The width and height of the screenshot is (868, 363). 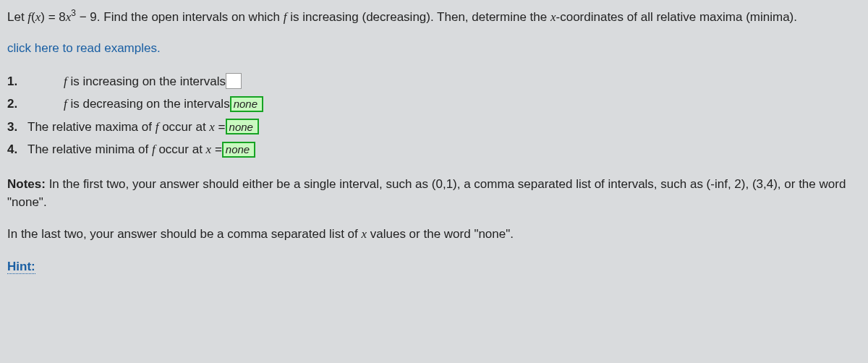 What do you see at coordinates (440, 234) in the screenshot?
I see `text: values or the word "none".` at bounding box center [440, 234].